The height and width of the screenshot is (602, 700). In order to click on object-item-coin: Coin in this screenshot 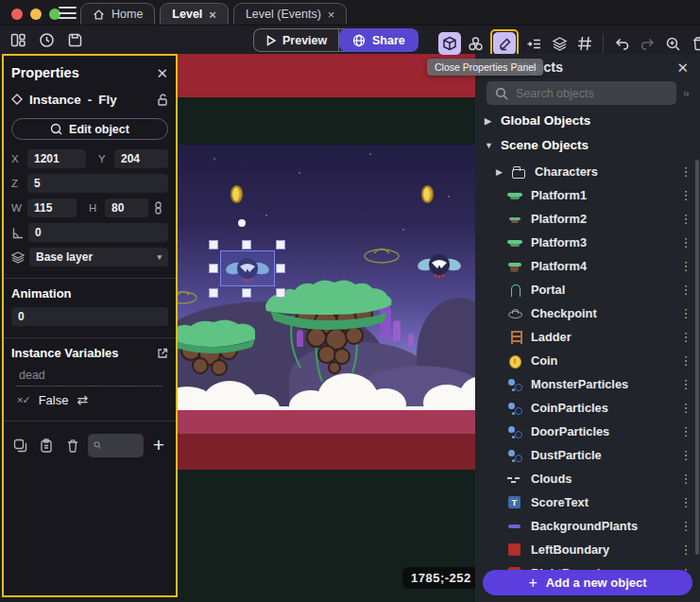, I will do `click(585, 361)`.